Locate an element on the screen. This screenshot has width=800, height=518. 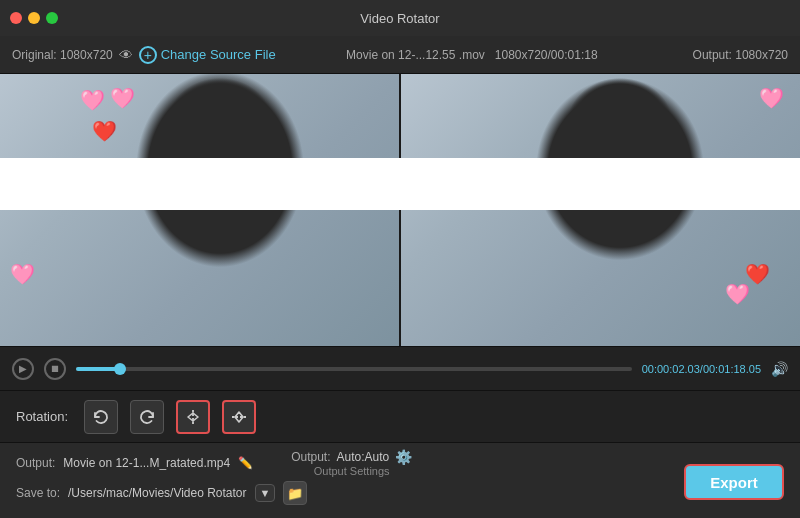
flip-h-icon is located at coordinates (193, 417).